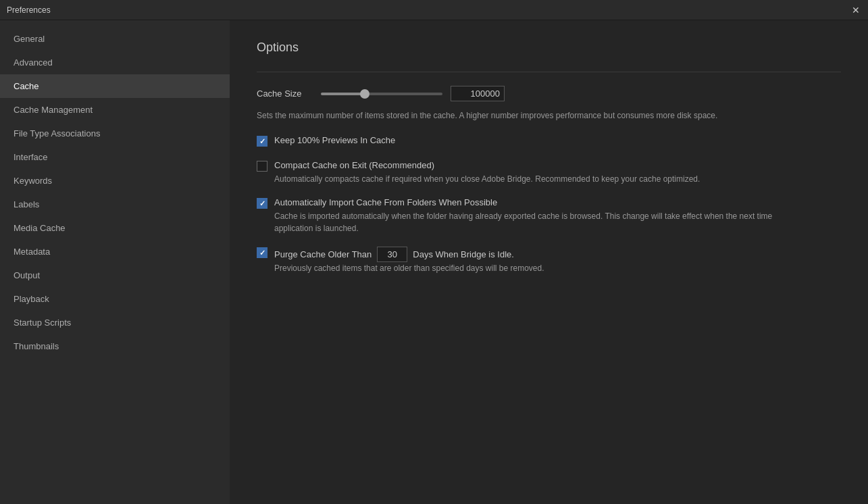 The image size is (868, 504). I want to click on checkbox-keep-previews, so click(262, 141).